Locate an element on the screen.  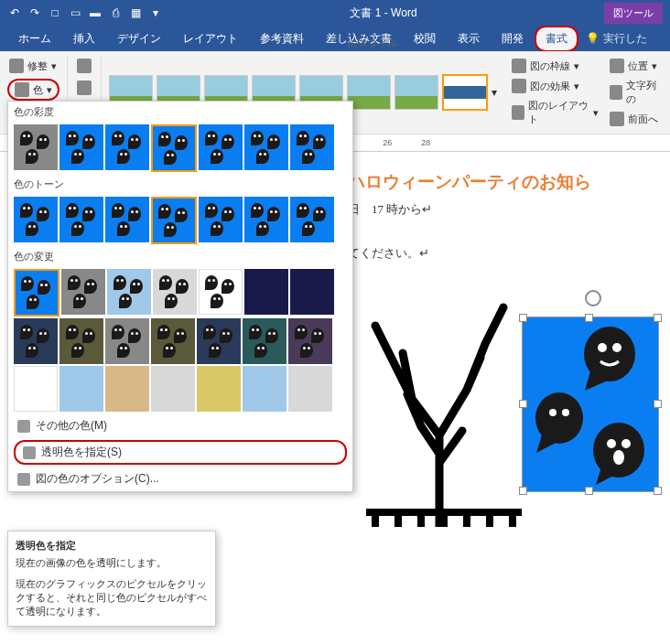
tab-view: 表示 is located at coordinates (469, 38).